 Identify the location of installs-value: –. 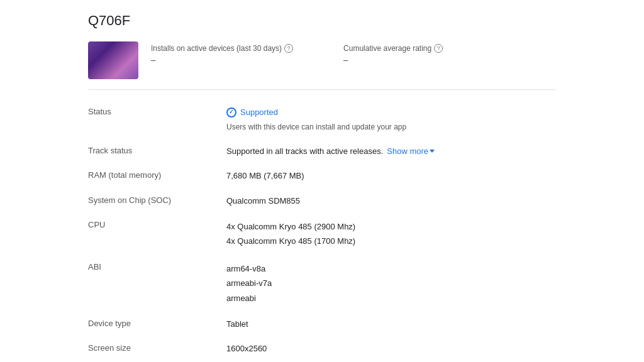
(222, 60).